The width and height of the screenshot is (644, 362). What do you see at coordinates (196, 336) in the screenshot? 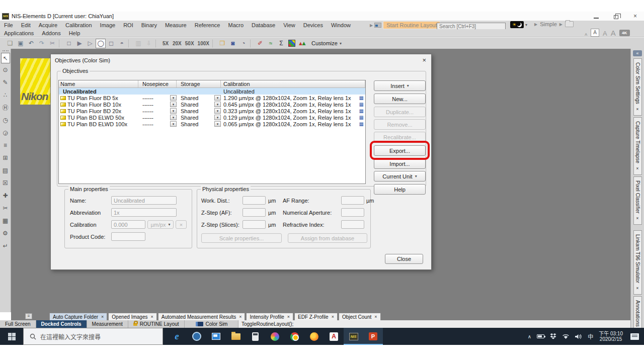
I see `taskbar-app-ni` at bounding box center [196, 336].